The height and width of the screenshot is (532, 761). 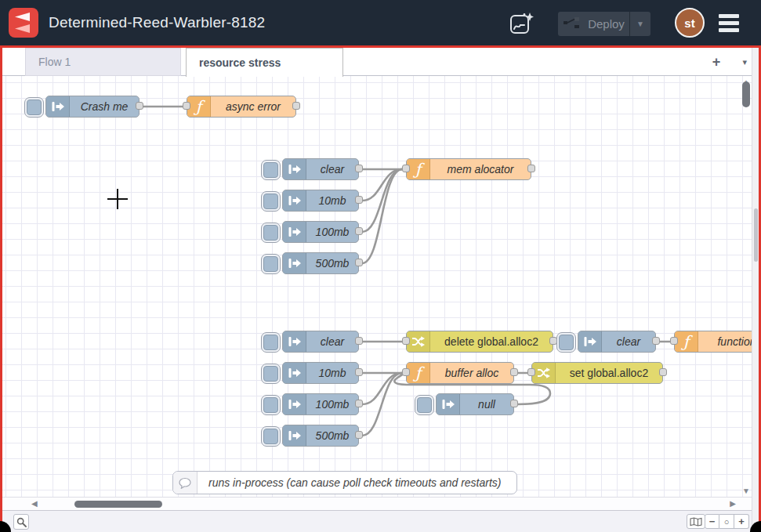 I want to click on page-scroll-thumb, so click(x=756, y=235).